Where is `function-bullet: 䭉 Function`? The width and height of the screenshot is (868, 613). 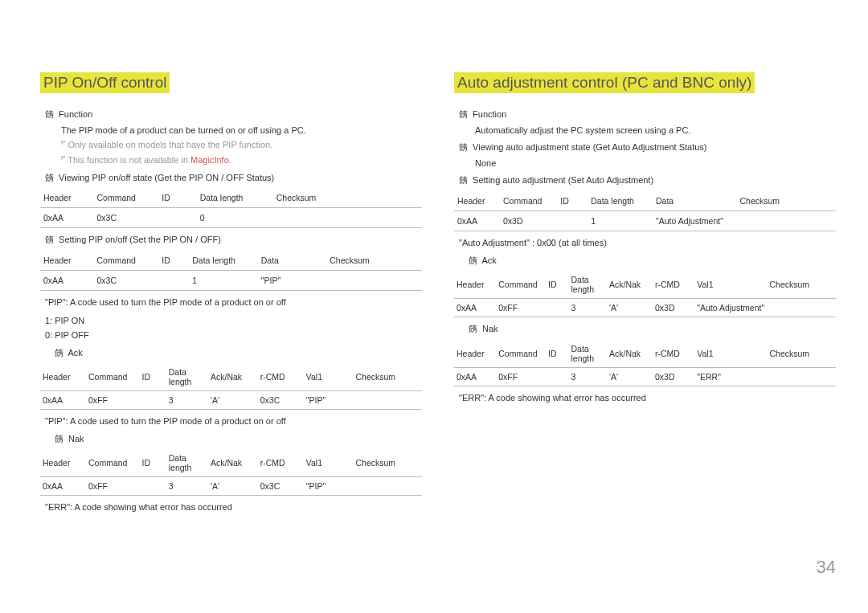
function-bullet: 䭉 Function is located at coordinates (233, 115).